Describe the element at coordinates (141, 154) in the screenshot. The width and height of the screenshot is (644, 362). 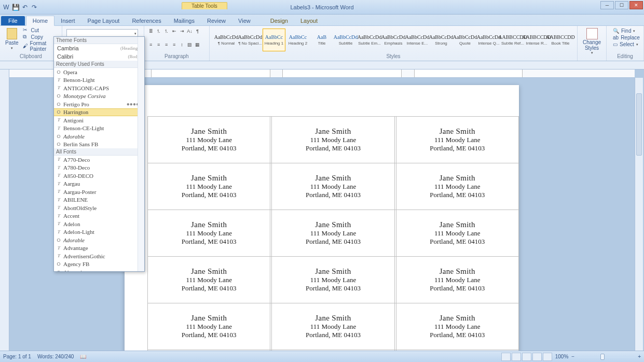
I see `font-dropdown-scrollbar` at that location.